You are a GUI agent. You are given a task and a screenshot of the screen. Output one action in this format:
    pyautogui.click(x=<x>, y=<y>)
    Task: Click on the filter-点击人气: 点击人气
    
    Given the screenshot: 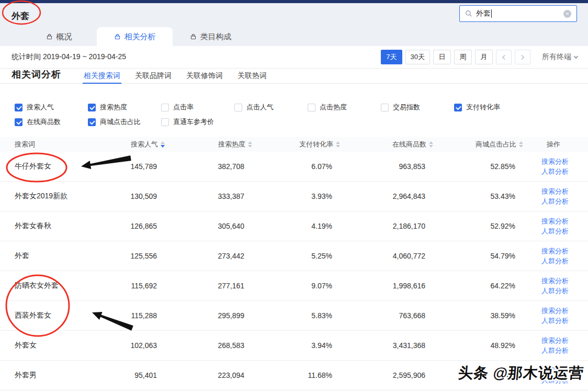 What is the action you would take?
    pyautogui.click(x=271, y=107)
    